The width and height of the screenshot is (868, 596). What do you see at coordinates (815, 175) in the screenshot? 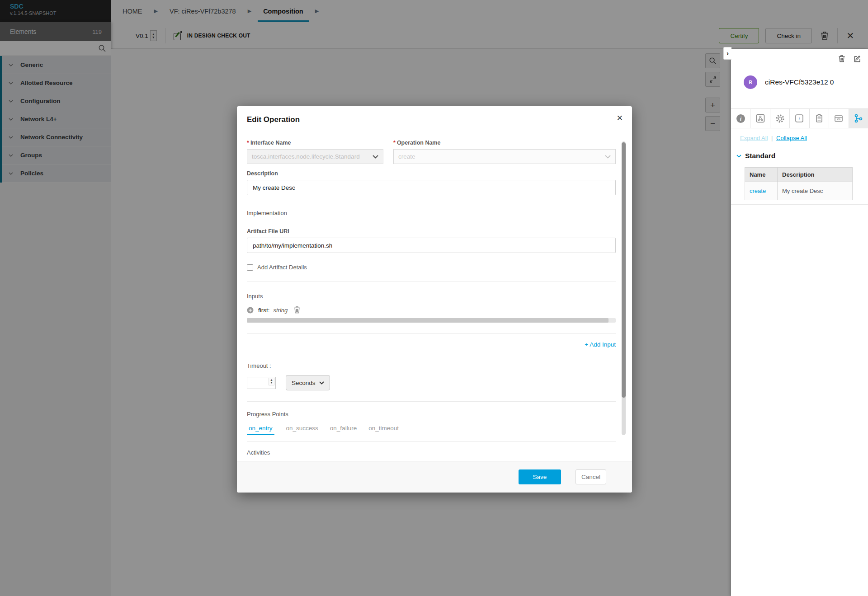
I see `column-header-description: Description` at bounding box center [815, 175].